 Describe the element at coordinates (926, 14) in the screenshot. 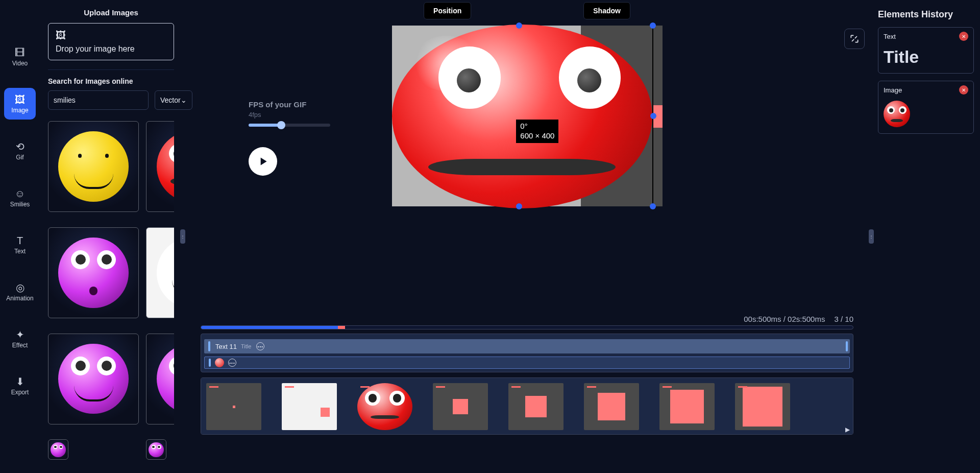

I see `history-title: Elements History` at that location.